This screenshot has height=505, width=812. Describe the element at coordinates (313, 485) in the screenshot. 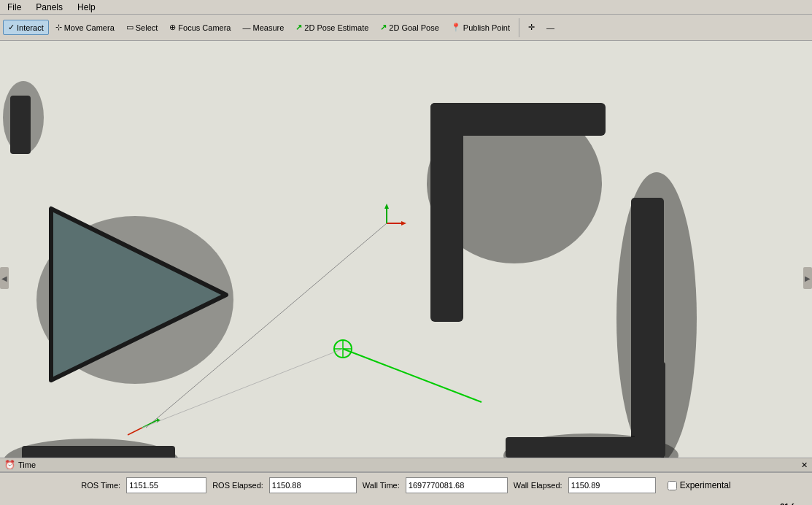

I see `ros-elapsed-input` at that location.